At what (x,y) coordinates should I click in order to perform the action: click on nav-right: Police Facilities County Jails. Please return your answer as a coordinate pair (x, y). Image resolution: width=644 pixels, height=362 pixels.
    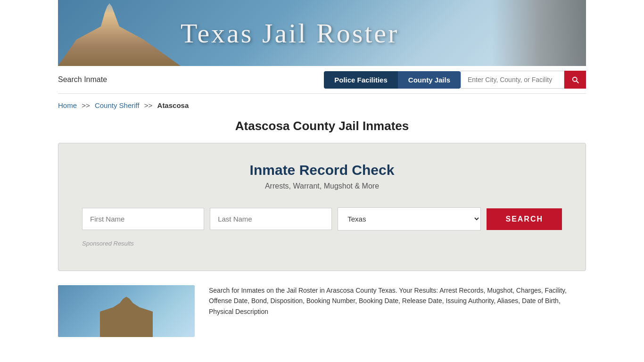
    Looking at the image, I should click on (455, 80).